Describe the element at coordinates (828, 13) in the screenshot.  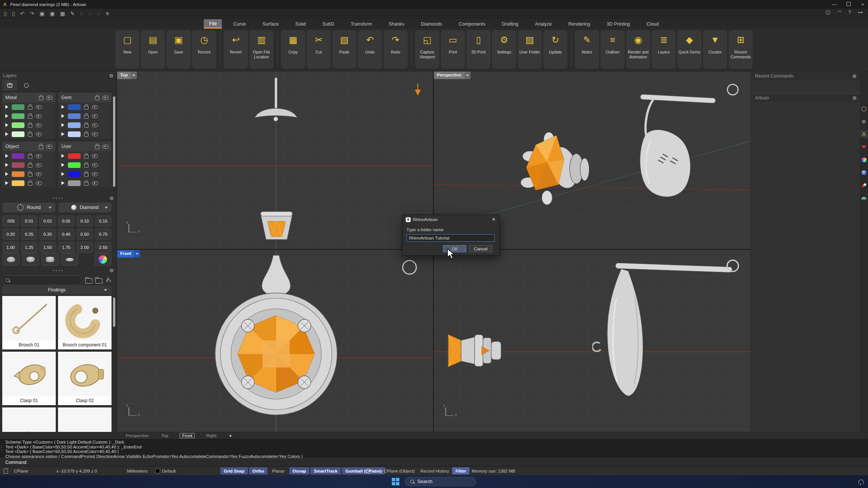
I see `titlebar-utility-icon: ⓘ` at that location.